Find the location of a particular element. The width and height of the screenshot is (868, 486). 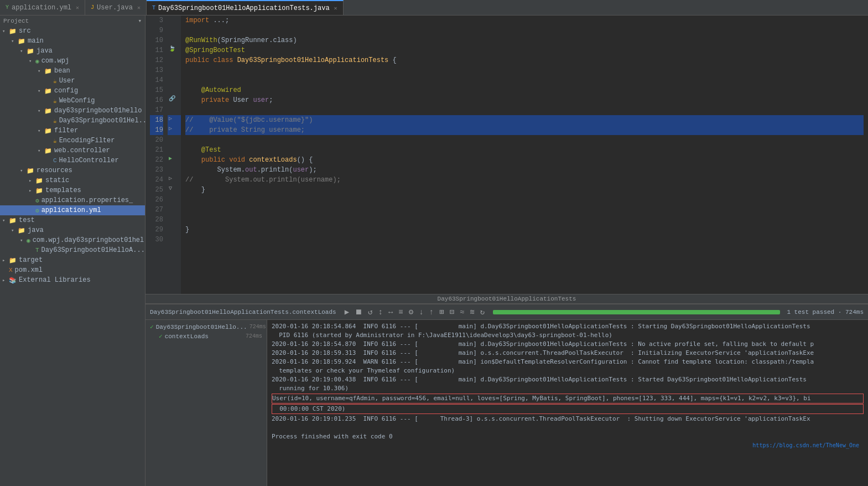

package-icon-testpkg: ◉ is located at coordinates (29, 240).